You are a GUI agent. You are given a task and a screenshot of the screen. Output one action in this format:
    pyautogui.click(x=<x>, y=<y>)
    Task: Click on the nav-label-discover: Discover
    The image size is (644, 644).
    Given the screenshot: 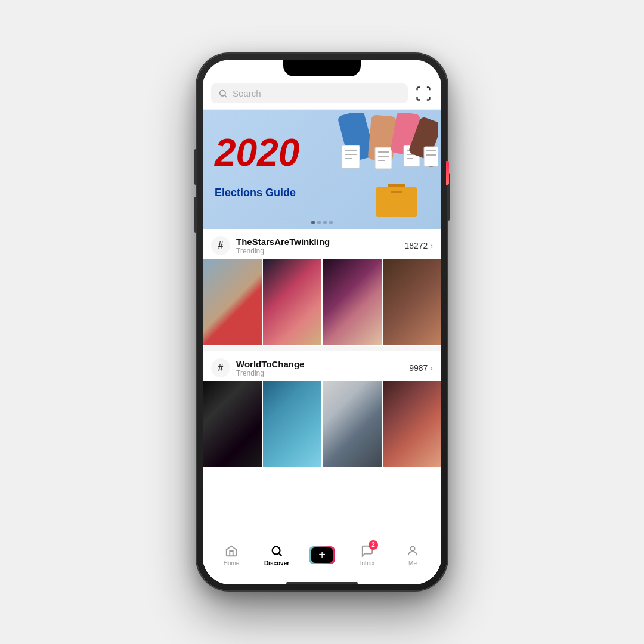 What is the action you would take?
    pyautogui.click(x=277, y=563)
    